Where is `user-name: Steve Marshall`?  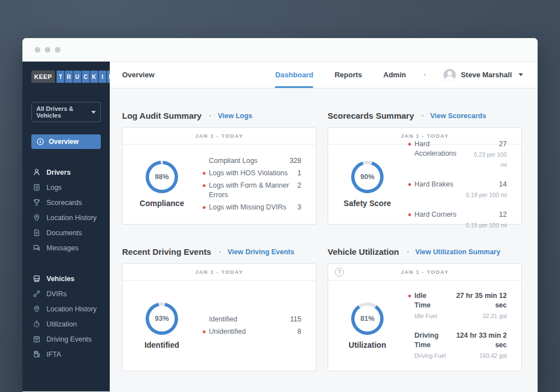
user-name: Steve Marshall is located at coordinates (486, 75).